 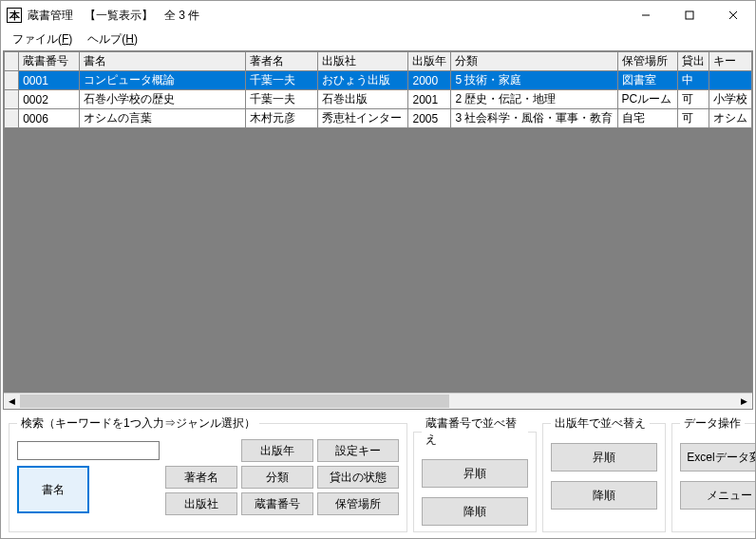 I want to click on menubar: ファイル(F) ヘルプ(H), so click(x=378, y=39).